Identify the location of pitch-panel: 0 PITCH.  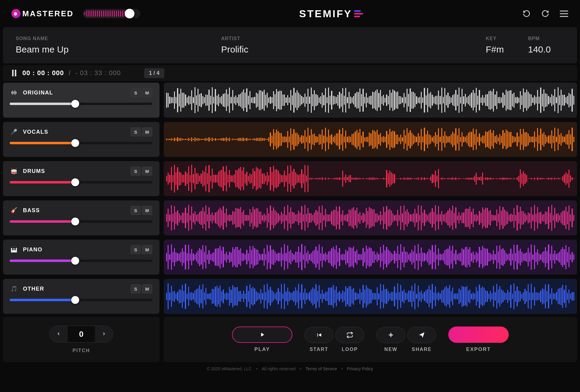
(81, 339).